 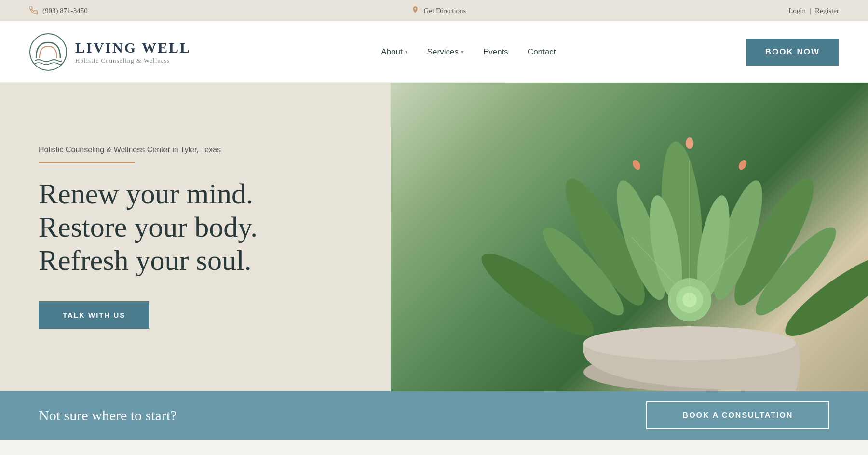 What do you see at coordinates (434, 415) in the screenshot?
I see `consultation-bar: Not sure where to start? BOOK A CONSULTA…` at bounding box center [434, 415].